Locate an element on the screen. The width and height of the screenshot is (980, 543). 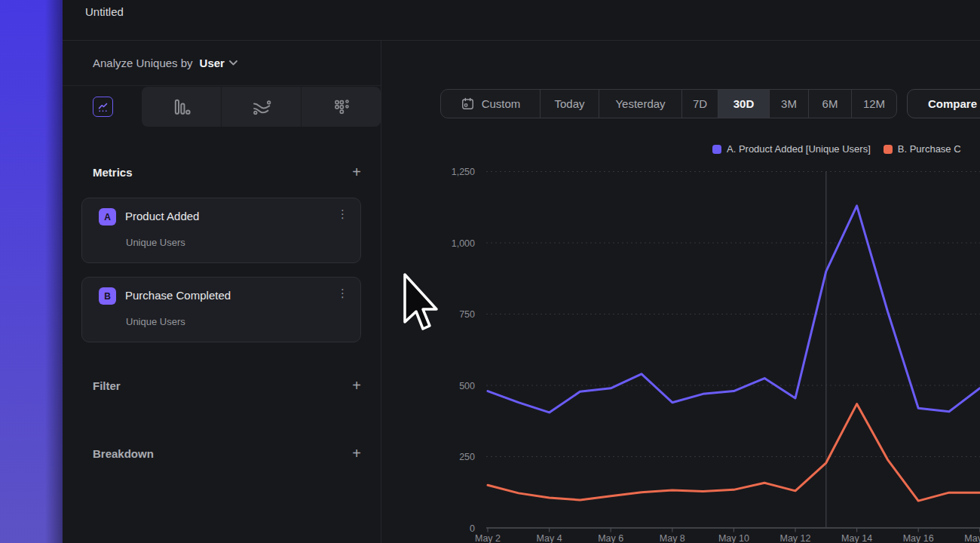
legend-swatch-a is located at coordinates (717, 149).